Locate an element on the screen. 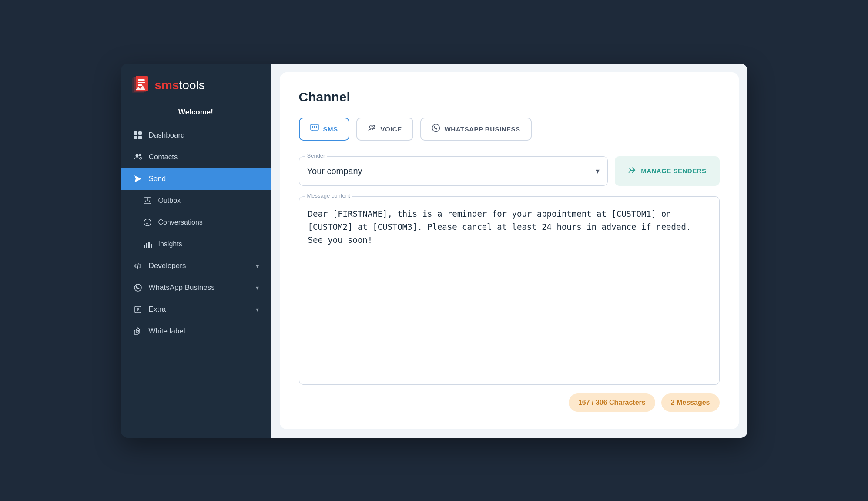 This screenshot has height=501, width=868. sidebar: smstools Welcome! Dashboard Contacts is located at coordinates (196, 251).